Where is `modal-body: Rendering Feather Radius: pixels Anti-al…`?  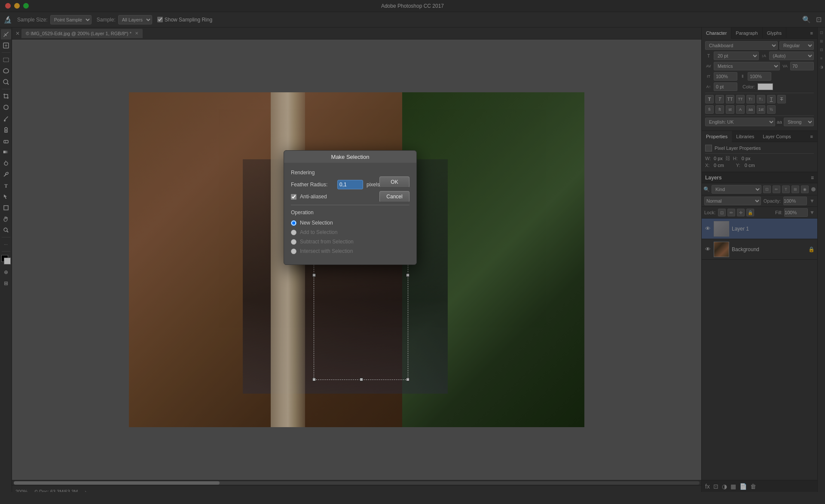
modal-body: Rendering Feather Radius: pixels Anti-al… is located at coordinates (350, 214).